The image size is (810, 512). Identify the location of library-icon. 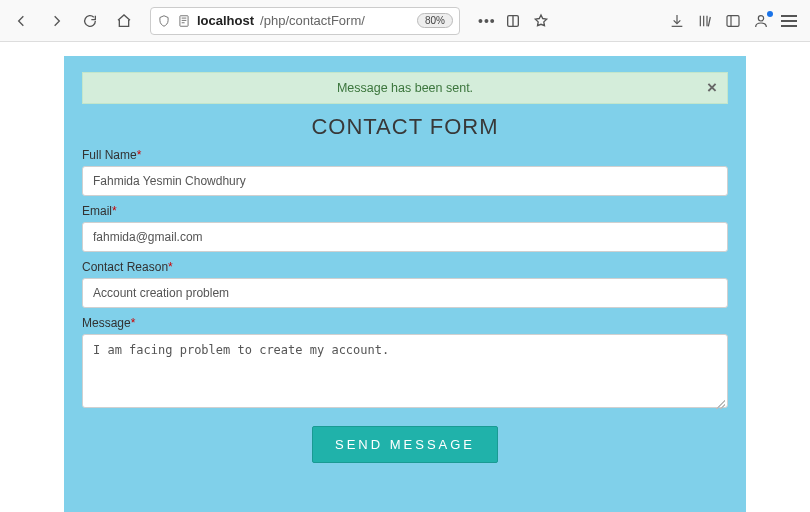
(705, 21).